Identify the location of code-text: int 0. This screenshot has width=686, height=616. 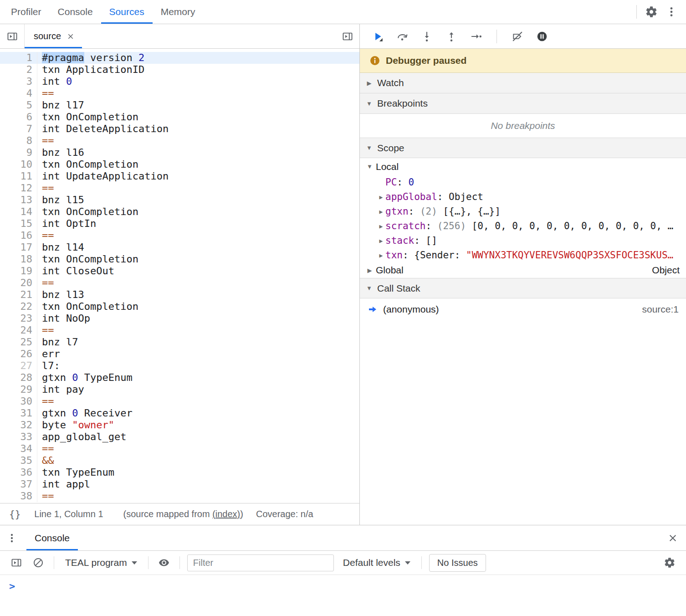
(55, 82).